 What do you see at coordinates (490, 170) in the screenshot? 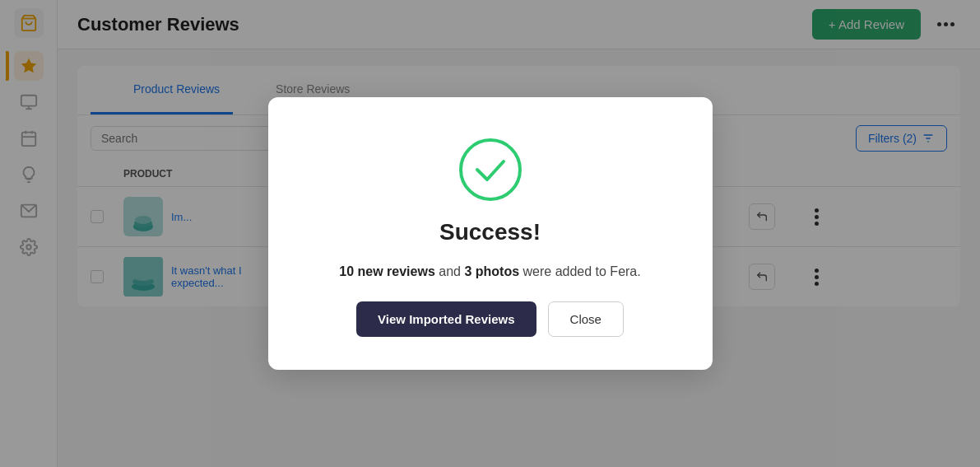
I see `success-checkmark-icon` at bounding box center [490, 170].